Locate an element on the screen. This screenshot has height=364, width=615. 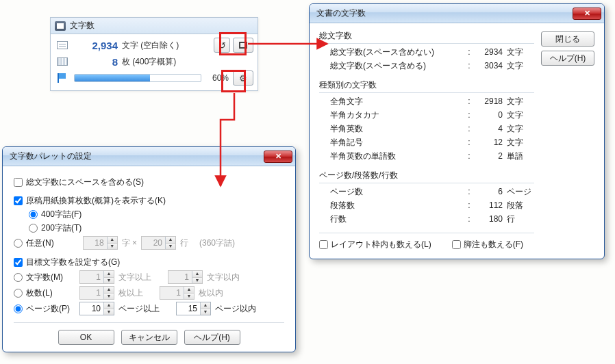
target-chars-min-spinner: 1▲▼ is located at coordinates (97, 277).